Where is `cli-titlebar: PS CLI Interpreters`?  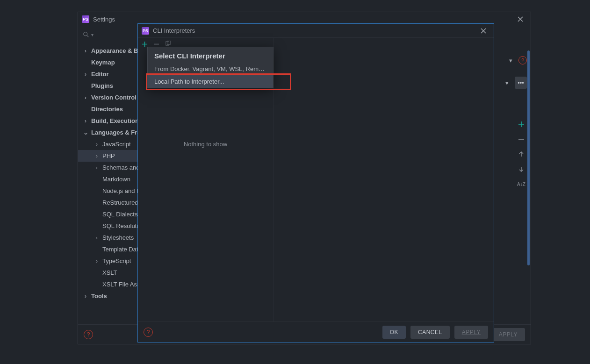 cli-titlebar: PS CLI Interpreters is located at coordinates (316, 31).